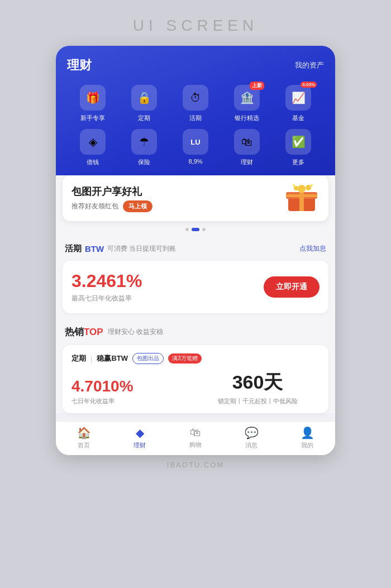 Image resolution: width=391 pixels, height=588 pixels. Describe the element at coordinates (196, 438) in the screenshot. I see `bottom-nav: 🏠 首页 ◆ 理财 🛍 购物 💬 消息 👤 我的` at that location.